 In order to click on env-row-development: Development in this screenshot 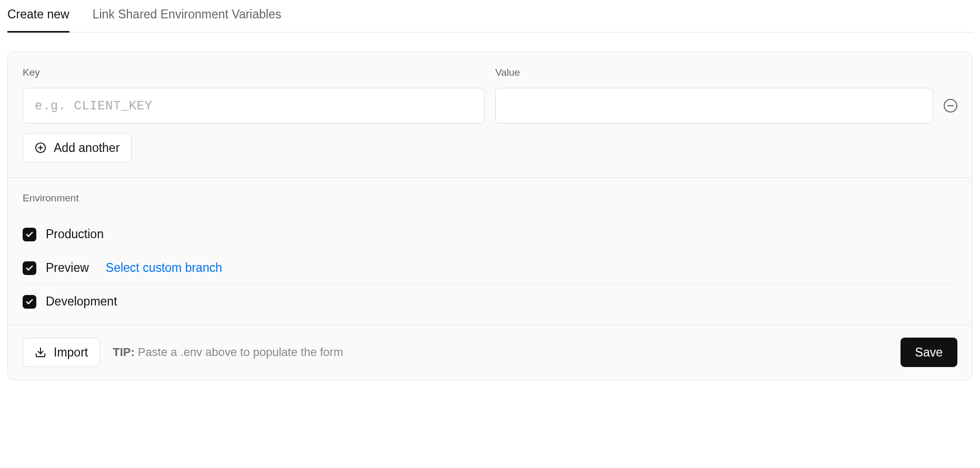, I will do `click(490, 302)`.